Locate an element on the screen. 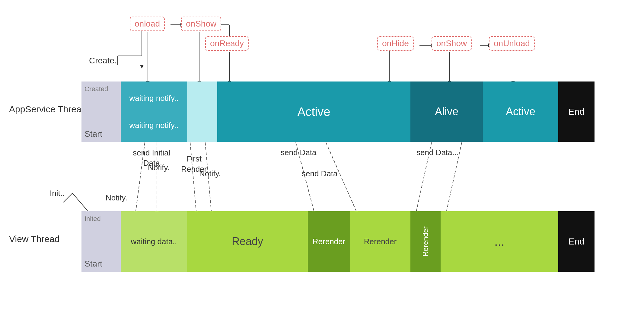 This screenshot has height=326, width=644. vstart-text: Start is located at coordinates (94, 264).